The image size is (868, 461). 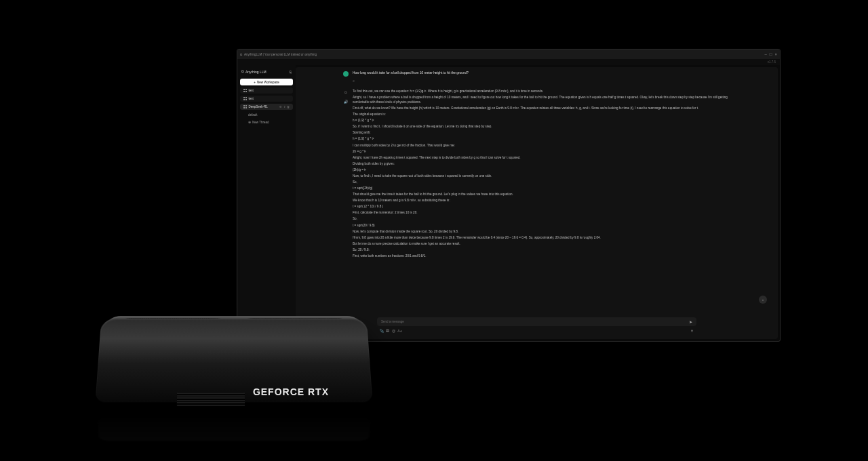 I want to click on new-thread-item: ⊕ New Thread, so click(x=267, y=122).